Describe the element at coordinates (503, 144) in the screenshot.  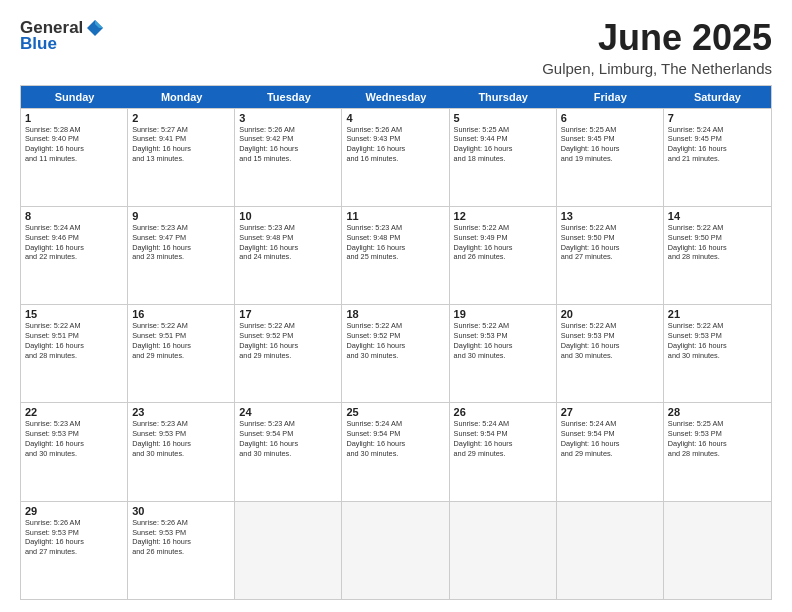
I see `cell-info: Sunrise: 5:25 AMSunset: 9:44 PMDaylight:…` at that location.